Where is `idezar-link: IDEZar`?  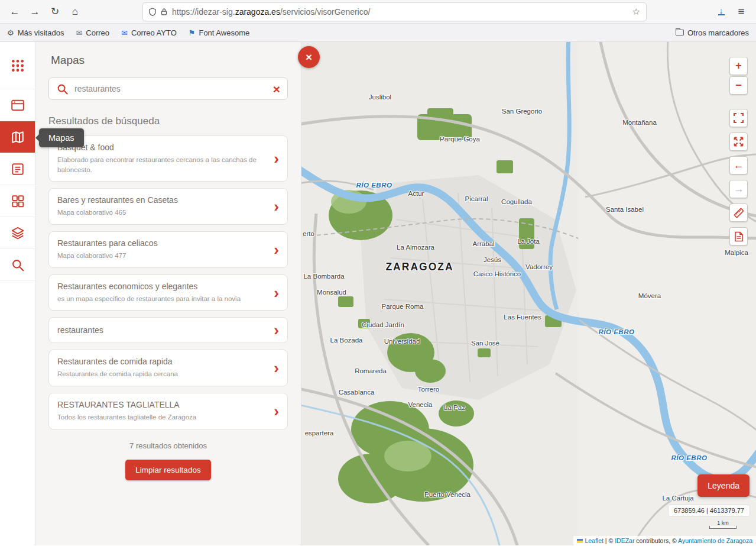
idezar-link: IDEZar is located at coordinates (624, 541).